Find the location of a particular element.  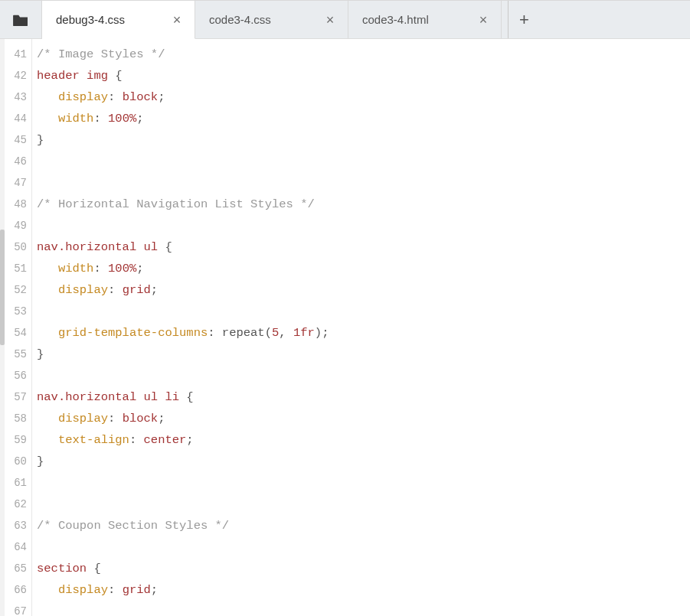

tab-code3-4-html: code3-4.html× is located at coordinates (425, 20).